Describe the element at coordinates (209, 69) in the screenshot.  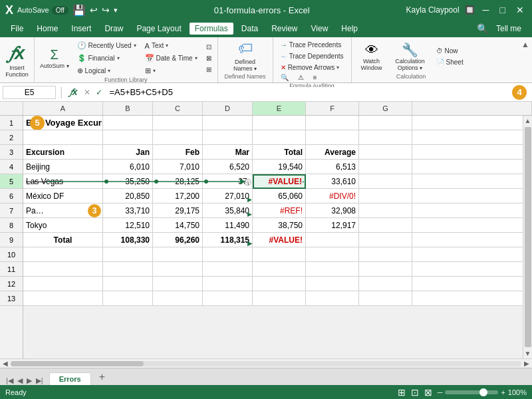
I see `ref3-btn: ⊞` at that location.